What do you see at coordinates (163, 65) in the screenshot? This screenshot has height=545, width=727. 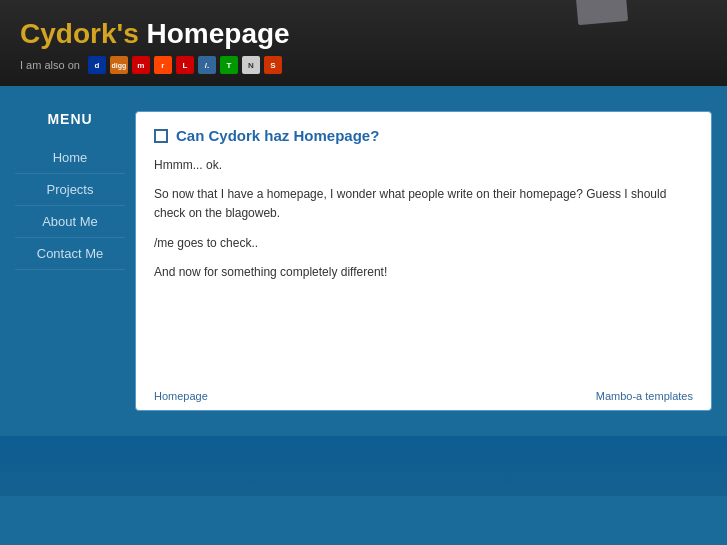 I see `reddit-icon: r` at bounding box center [163, 65].